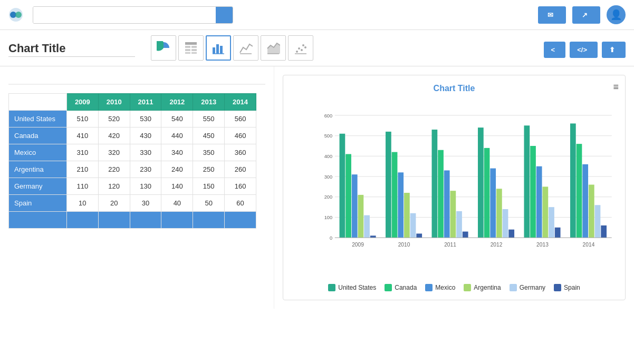 The height and width of the screenshot is (364, 634). I want to click on avatar-button: 👤, so click(616, 15).